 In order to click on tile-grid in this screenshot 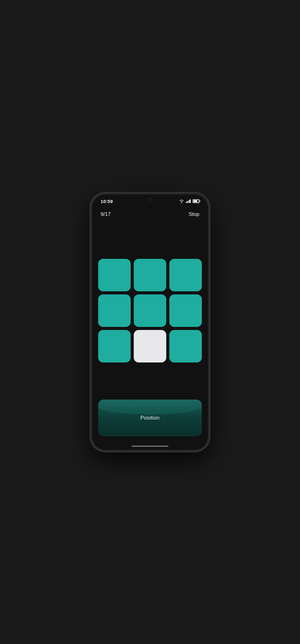, I will do `click(150, 311)`.